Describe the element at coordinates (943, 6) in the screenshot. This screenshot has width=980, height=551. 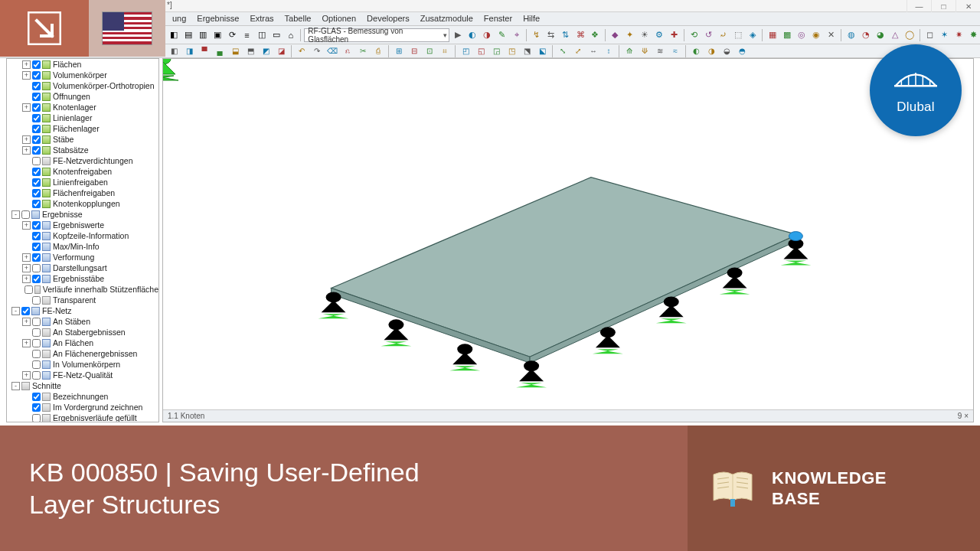
I see `window-maximize-button: □` at that location.